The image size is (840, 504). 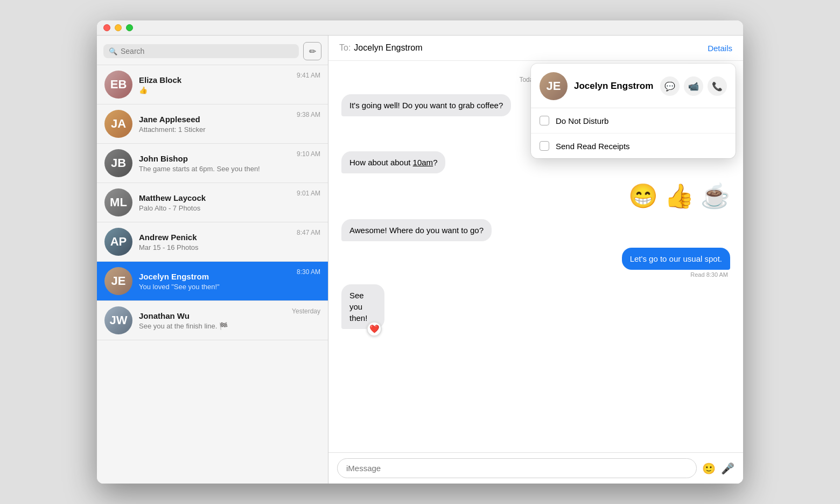 What do you see at coordinates (129, 28) in the screenshot?
I see `maximize-button` at bounding box center [129, 28].